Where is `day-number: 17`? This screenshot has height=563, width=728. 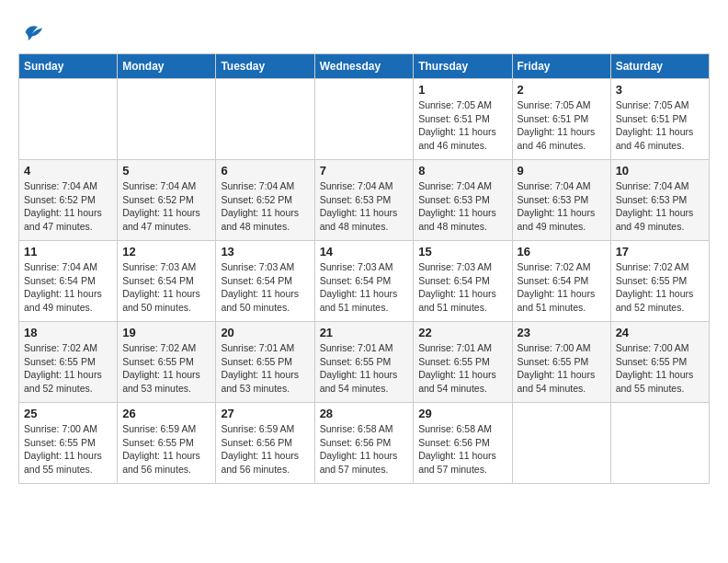
day-number: 17 is located at coordinates (660, 252).